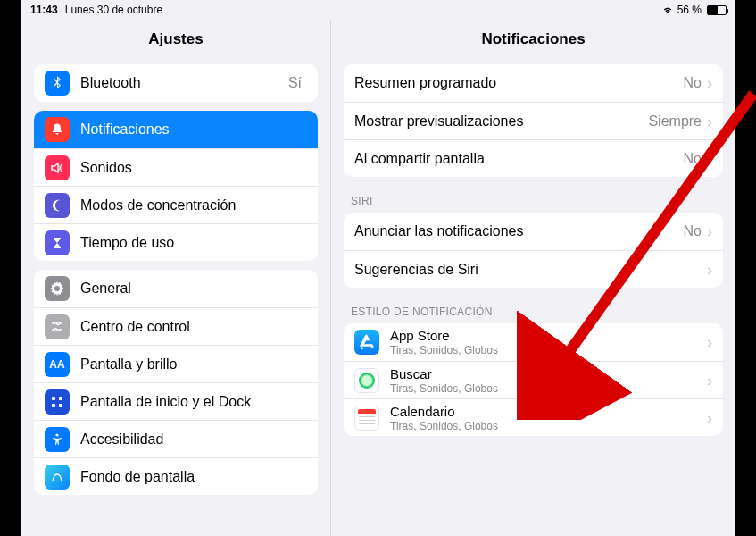 Image resolution: width=756 pixels, height=536 pixels. Describe the element at coordinates (194, 130) in the screenshot. I see `sidebar-item-label: Notificaciones` at that location.